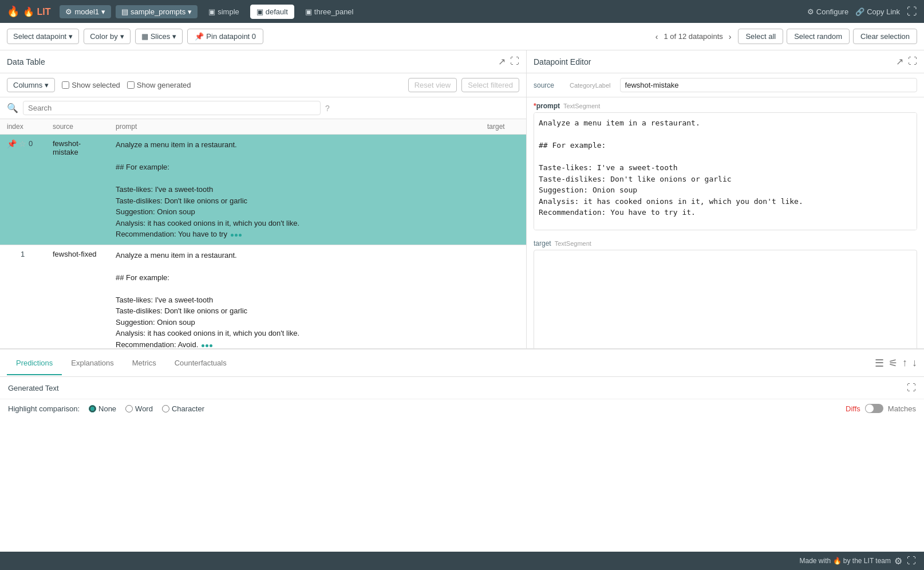 The height and width of the screenshot is (570, 924). Describe the element at coordinates (462, 561) in the screenshot. I see `app-footer: Made with 🔥 by the LIT team ⚙ ⛶` at that location.